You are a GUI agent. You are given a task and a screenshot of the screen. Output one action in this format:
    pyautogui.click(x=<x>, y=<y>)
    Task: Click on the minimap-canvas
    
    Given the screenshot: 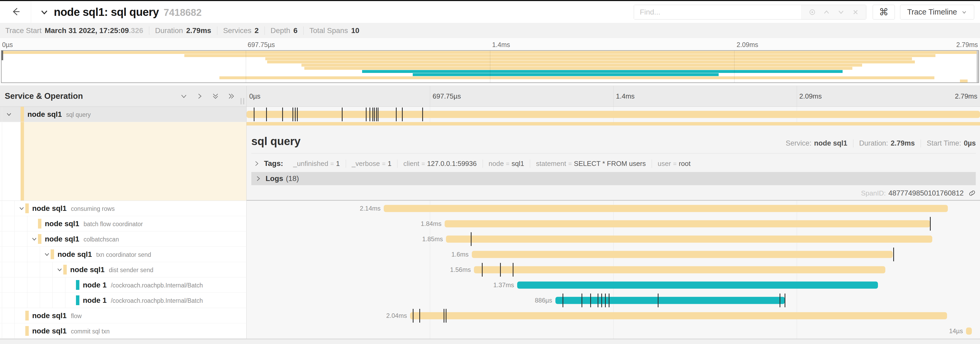 What is the action you would take?
    pyautogui.click(x=490, y=67)
    